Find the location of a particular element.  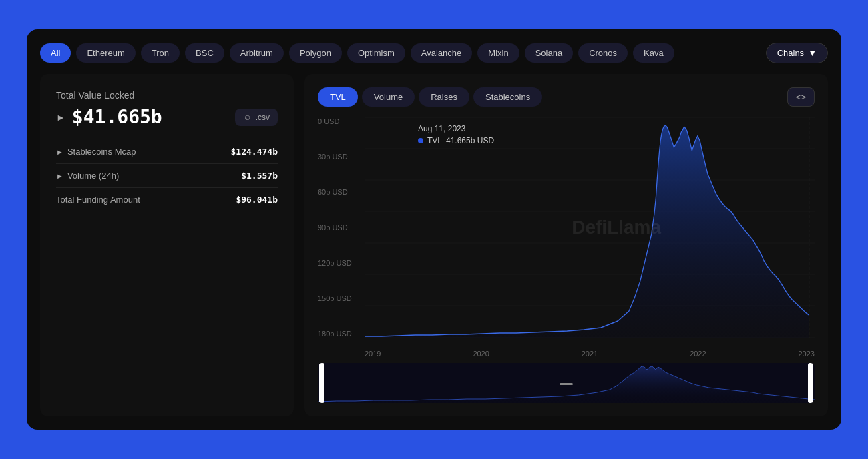

x-axis-label: 2021 is located at coordinates (590, 354).